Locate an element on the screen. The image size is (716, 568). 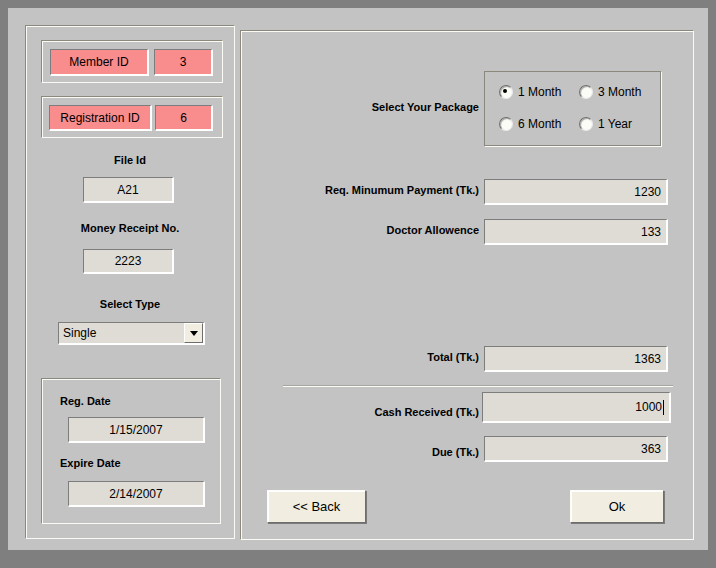
reg-date-label: Reg. Date is located at coordinates (86, 401).